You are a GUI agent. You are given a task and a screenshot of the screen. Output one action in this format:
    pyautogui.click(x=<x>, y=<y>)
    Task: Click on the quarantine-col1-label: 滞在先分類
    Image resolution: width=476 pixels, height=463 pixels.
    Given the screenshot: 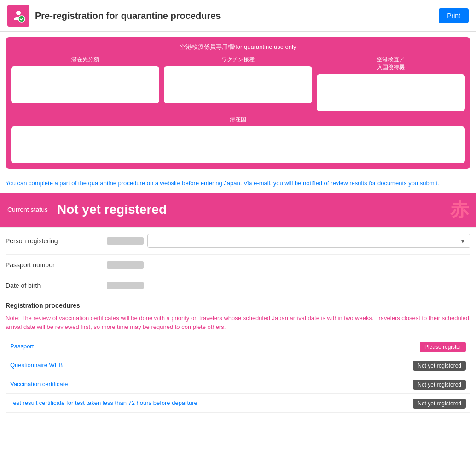 What is the action you would take?
    pyautogui.click(x=85, y=60)
    